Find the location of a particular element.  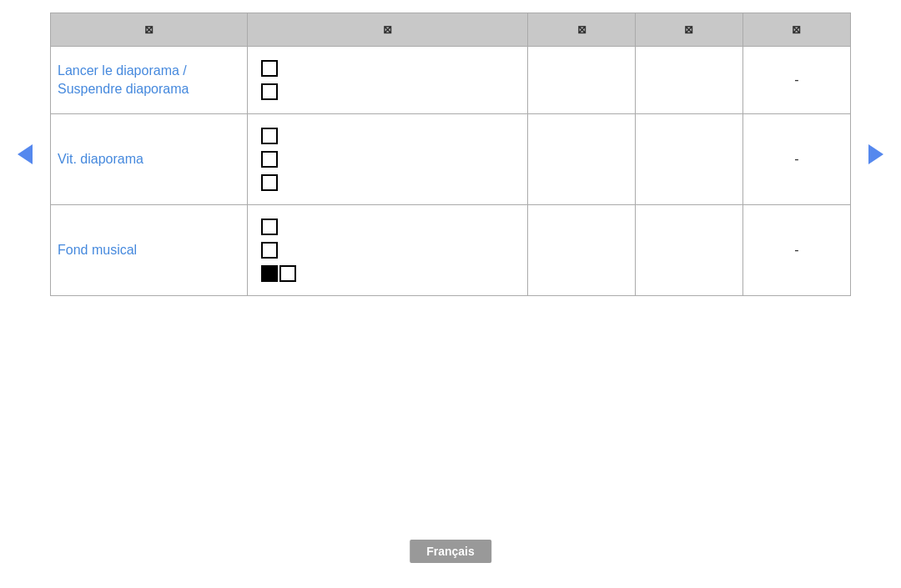

row2-label: Vit. diaporama is located at coordinates (149, 160).